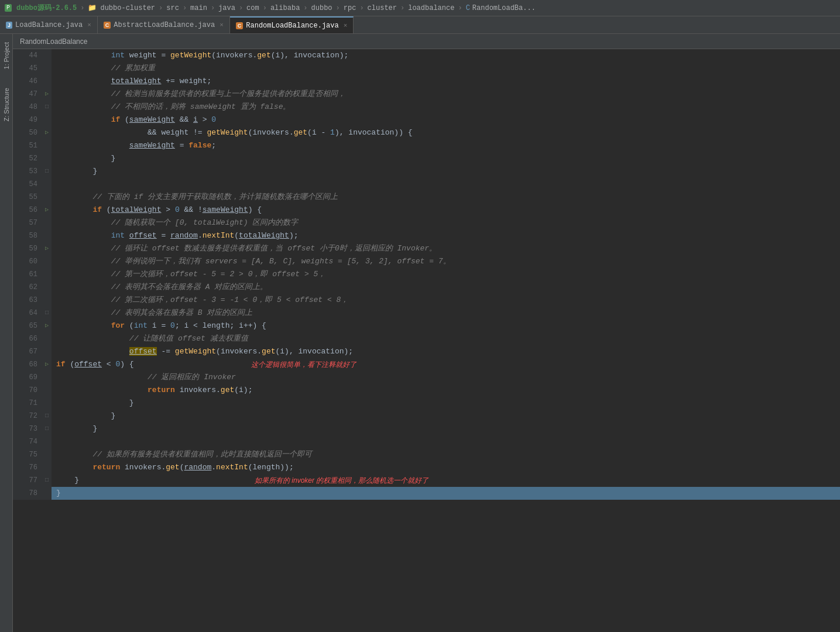  What do you see at coordinates (446, 313) in the screenshot?
I see `line-code-64: // 表明其会落在服务器 B 对应的区间上` at bounding box center [446, 313].